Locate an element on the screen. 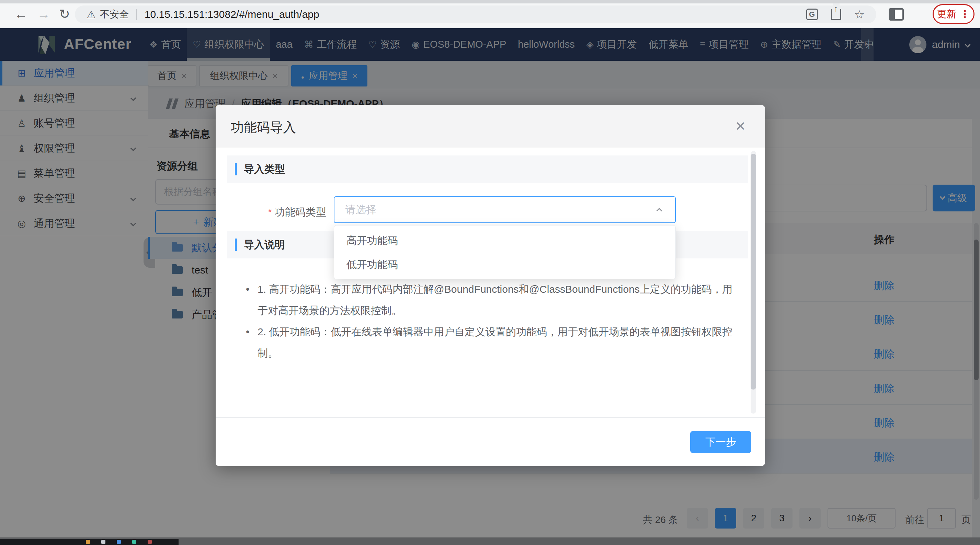  option-low-code: 低开功能码 is located at coordinates (504, 265).